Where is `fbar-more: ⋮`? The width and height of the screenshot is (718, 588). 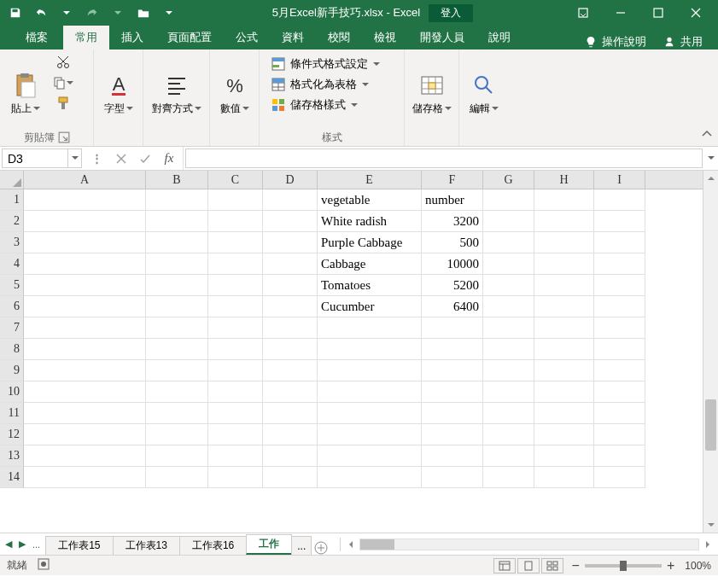
fbar-more: ⋮ is located at coordinates (97, 159).